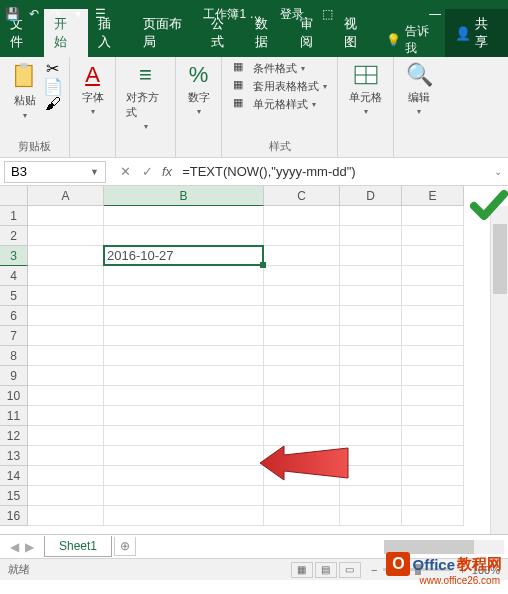 Image resolution: width=508 pixels, height=594 pixels. I want to click on cell-D8, so click(371, 356).